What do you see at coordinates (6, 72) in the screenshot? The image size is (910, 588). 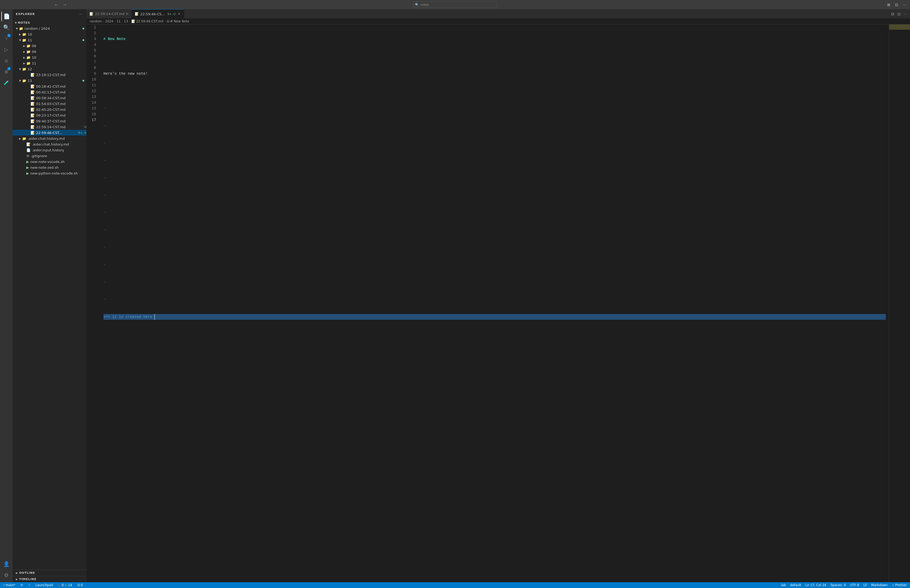 I see `activity-item-extensions: ⊞ 3` at bounding box center [6, 72].